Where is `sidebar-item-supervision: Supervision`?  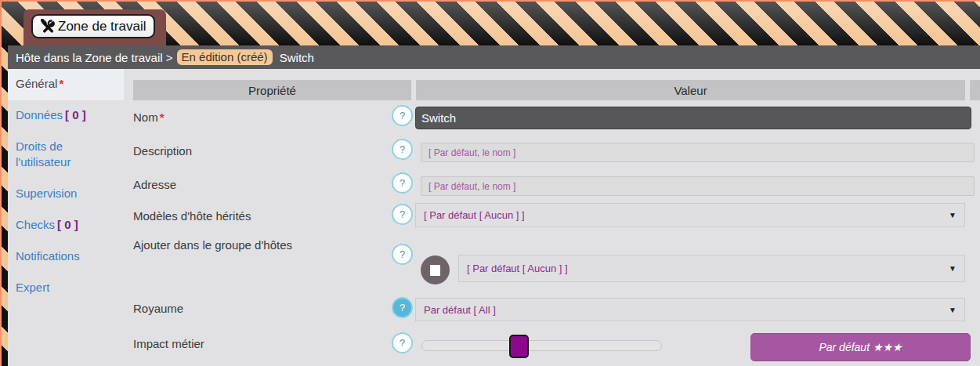
sidebar-item-supervision: Supervision is located at coordinates (66, 194).